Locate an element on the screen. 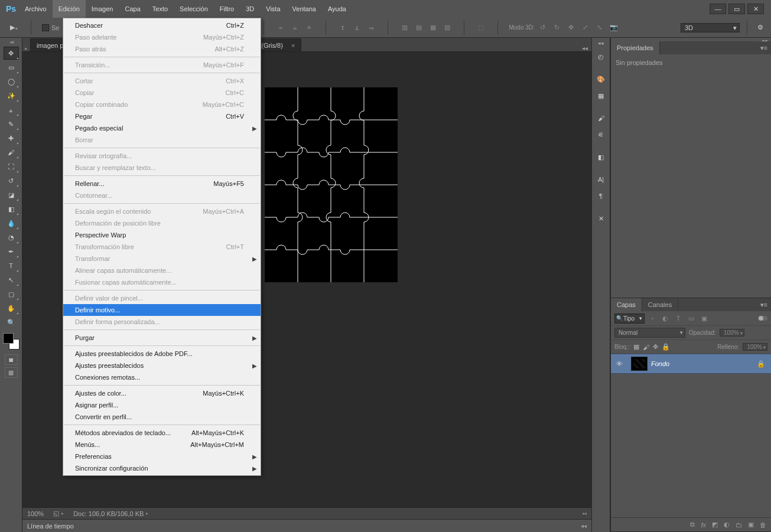  toolbox-grip: ◂◂ is located at coordinates (11, 42).